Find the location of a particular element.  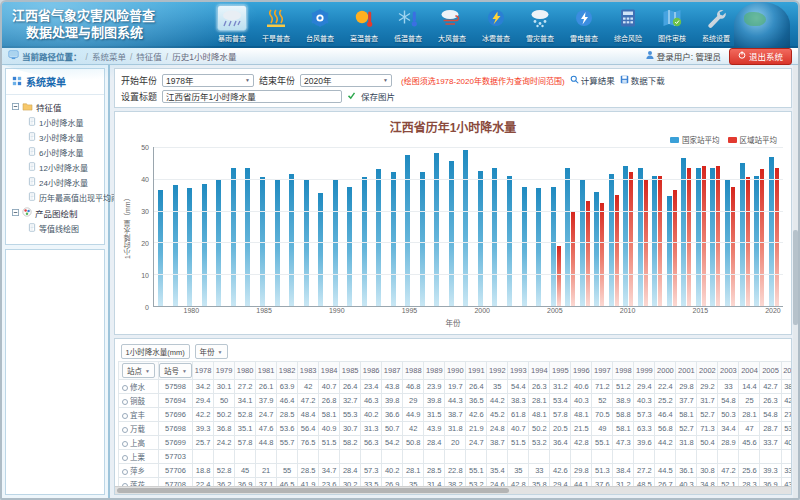

bar-national-2000 is located at coordinates (480, 238).